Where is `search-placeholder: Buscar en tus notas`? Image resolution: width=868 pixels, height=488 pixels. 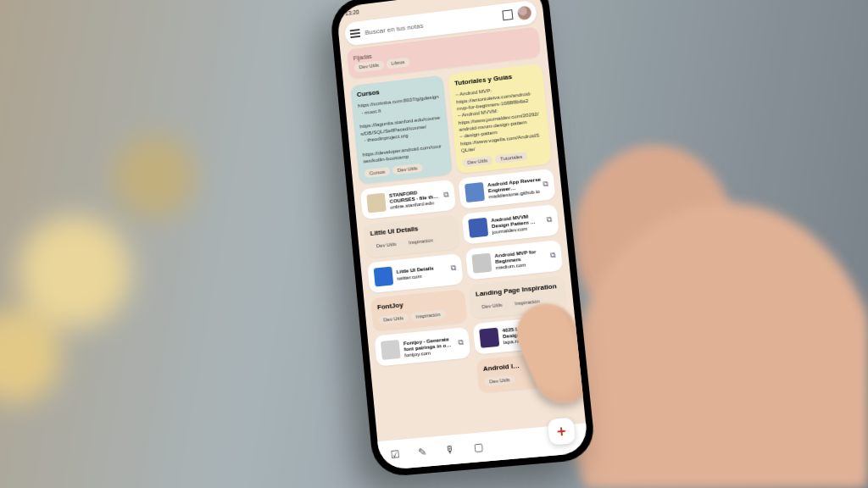
search-placeholder: Buscar en tus notas is located at coordinates (431, 25).